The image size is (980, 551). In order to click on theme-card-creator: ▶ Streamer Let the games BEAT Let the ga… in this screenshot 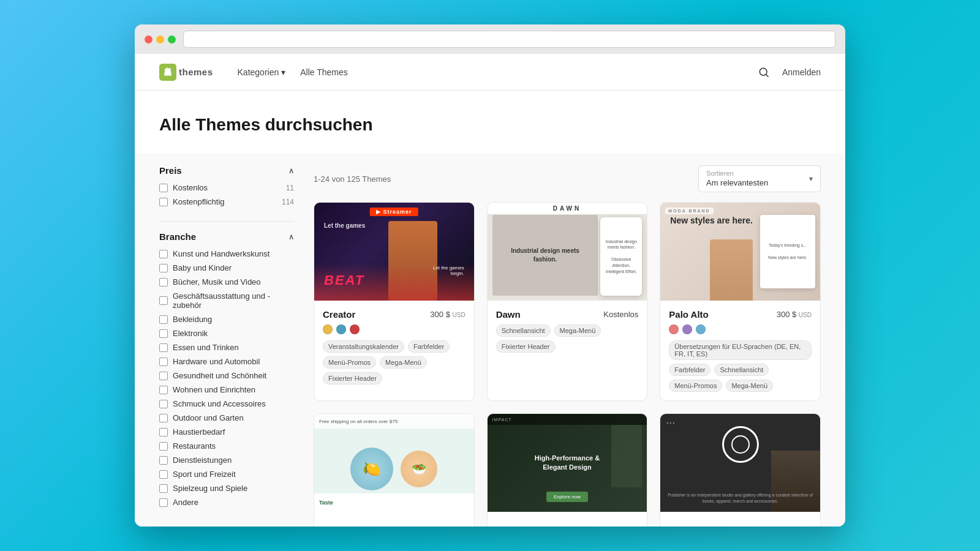, I will do `click(394, 301)`.